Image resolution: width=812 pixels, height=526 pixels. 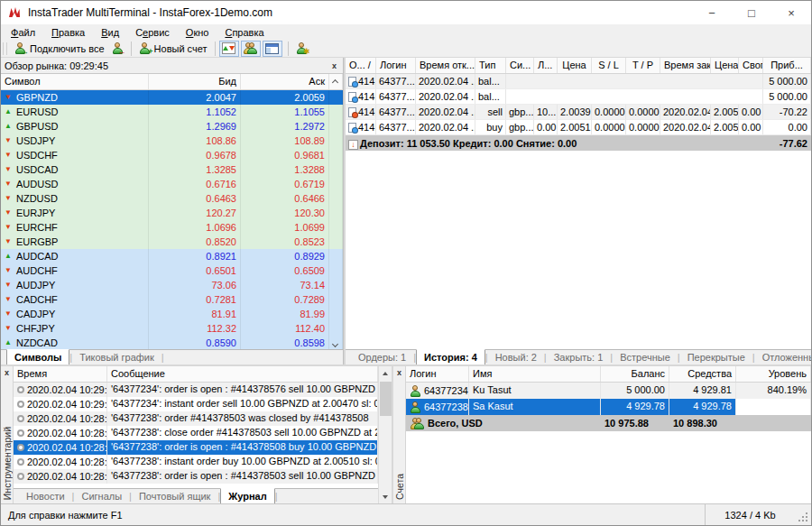 I want to click on market-row-chfjpy: ▼CHFJPY112.32112.40, so click(x=171, y=328).